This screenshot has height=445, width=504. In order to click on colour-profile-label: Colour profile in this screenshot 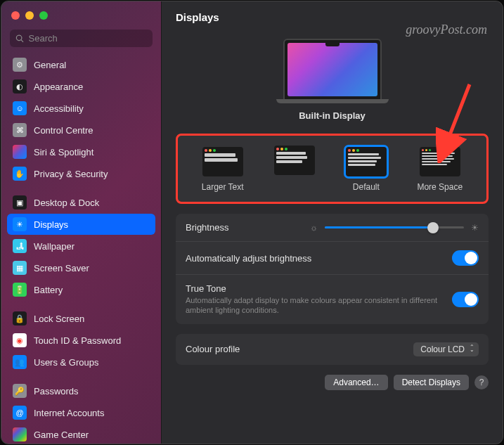, I will do `click(212, 349)`.